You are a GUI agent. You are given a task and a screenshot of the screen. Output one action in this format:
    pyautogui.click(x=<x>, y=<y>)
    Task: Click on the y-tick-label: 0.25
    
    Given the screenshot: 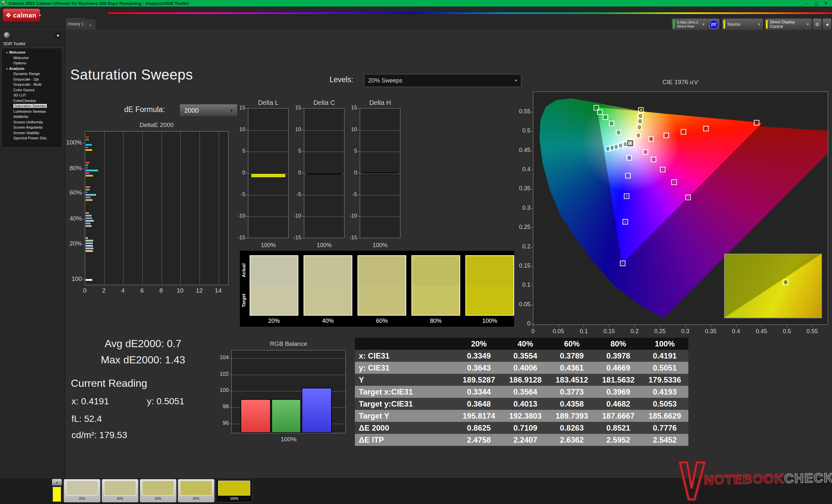 What is the action you would take?
    pyautogui.click(x=521, y=227)
    